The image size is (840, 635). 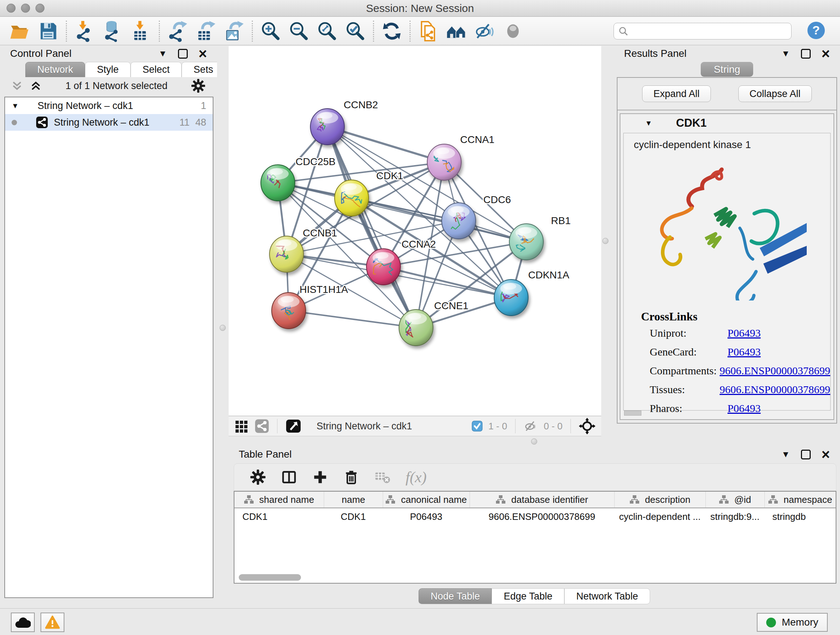 I want to click on node-CDC25B, so click(x=278, y=183).